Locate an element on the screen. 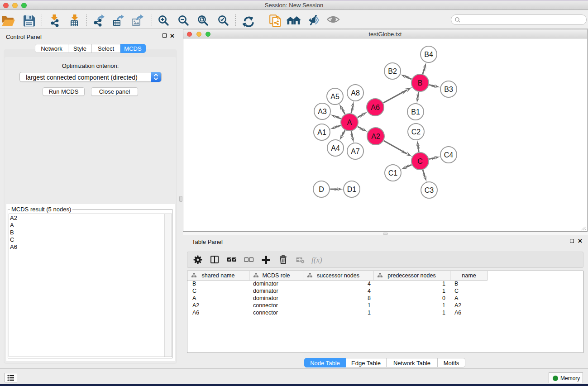  svg-text: A1 is located at coordinates (322, 132).